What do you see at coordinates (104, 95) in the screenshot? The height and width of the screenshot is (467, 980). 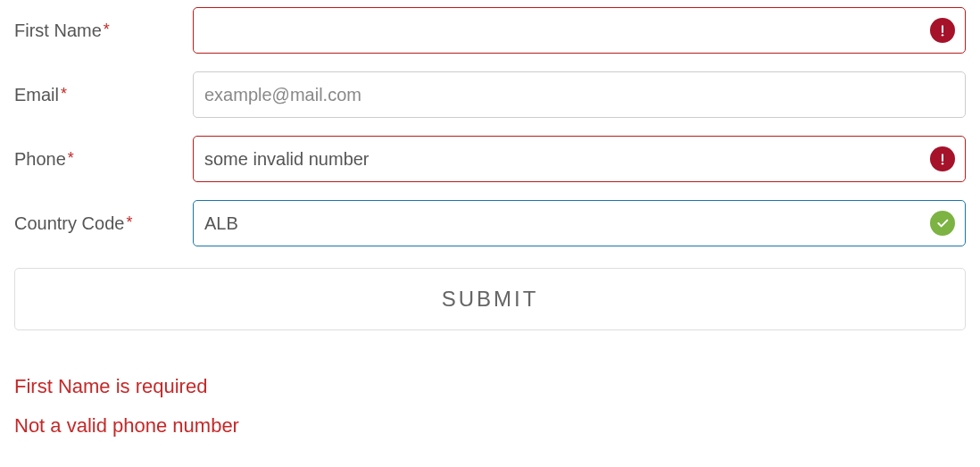 I see `email-label: Email*` at bounding box center [104, 95].